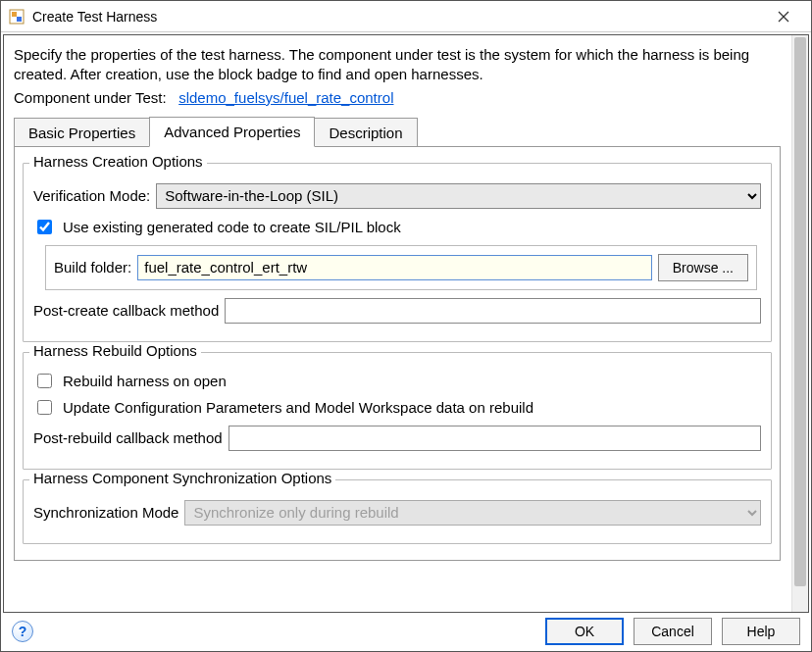 The height and width of the screenshot is (652, 812). I want to click on tab-strip: Basic Properties Advanced Properties Des…, so click(397, 131).